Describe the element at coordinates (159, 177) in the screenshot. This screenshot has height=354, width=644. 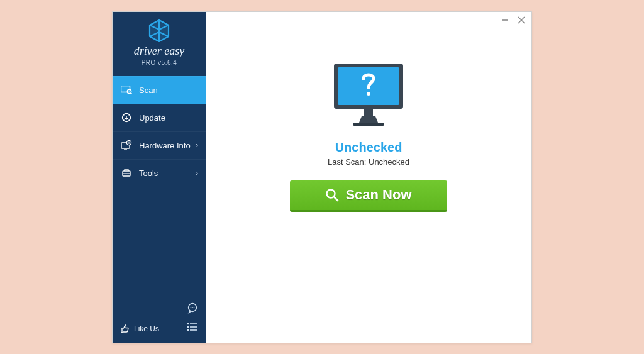
I see `sidebar: driver easy PRO v5.6.4 Scan` at that location.